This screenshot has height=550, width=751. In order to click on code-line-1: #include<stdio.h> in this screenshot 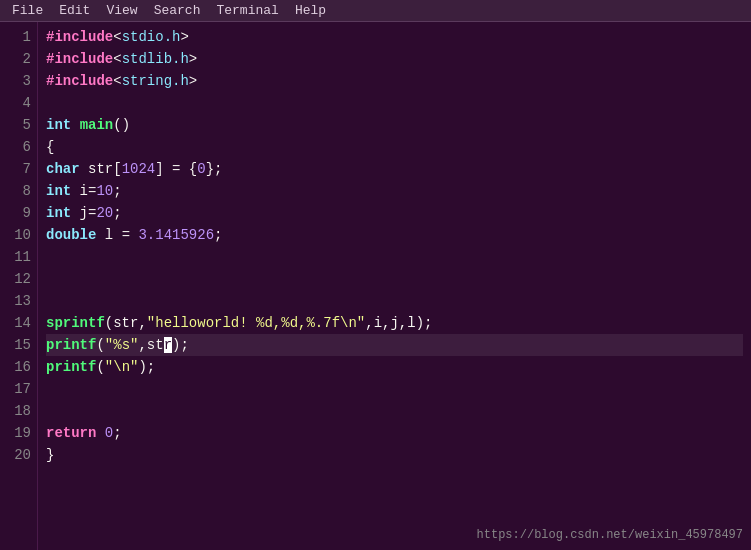, I will do `click(394, 37)`.